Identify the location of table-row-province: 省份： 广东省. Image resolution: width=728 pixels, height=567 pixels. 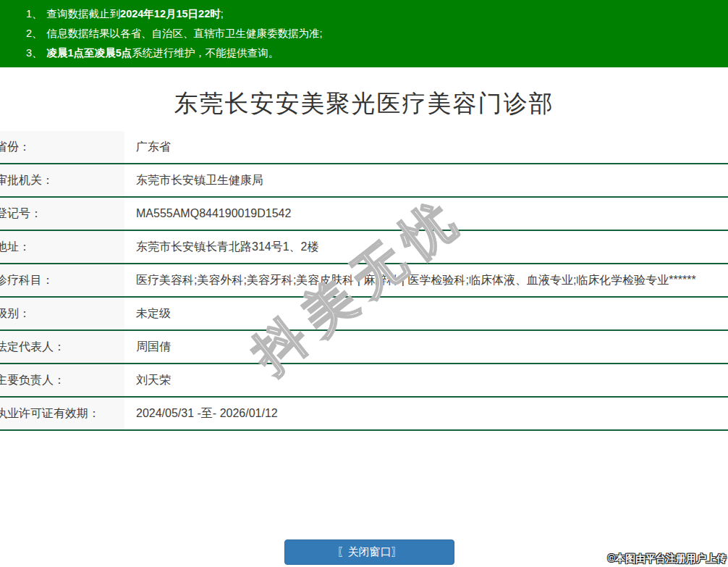
(364, 148).